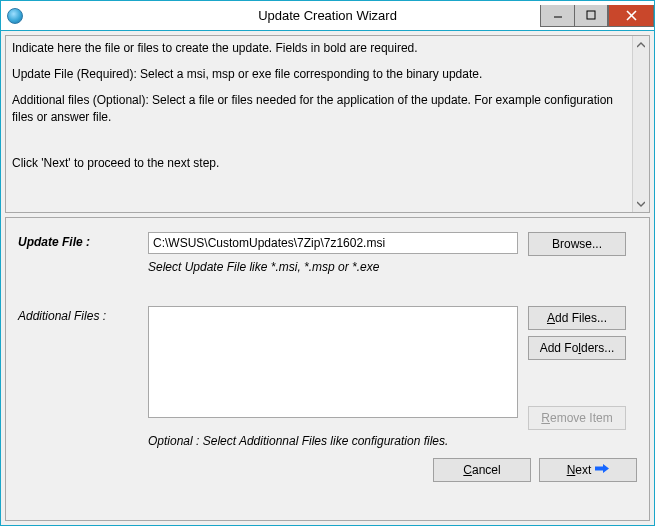  What do you see at coordinates (602, 470) in the screenshot?
I see `next-arrow-icon` at bounding box center [602, 470].